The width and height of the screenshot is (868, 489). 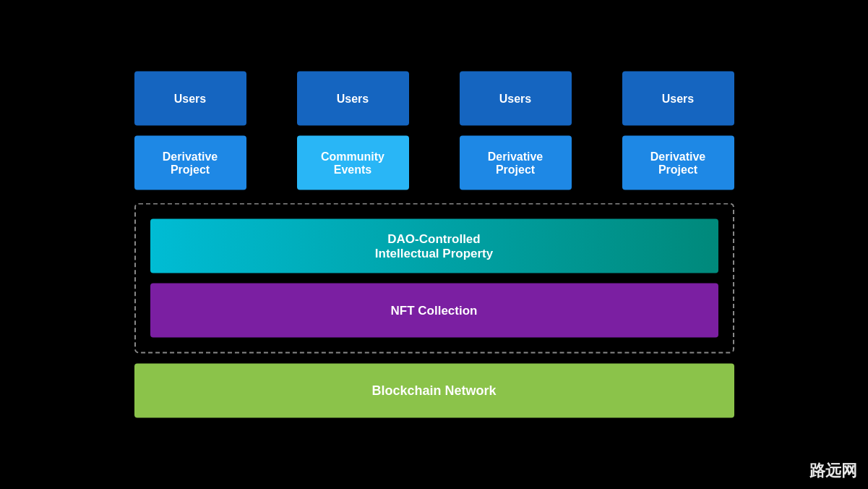 What do you see at coordinates (434, 246) in the screenshot?
I see `dao-box: DAO-Controlled Intellectual Property` at bounding box center [434, 246].